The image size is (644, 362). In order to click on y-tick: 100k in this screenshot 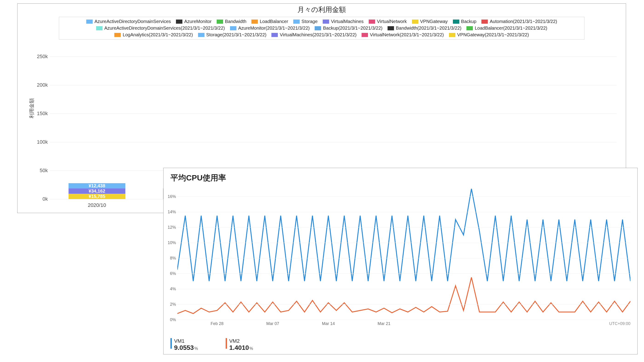, I will do `click(43, 142)`.